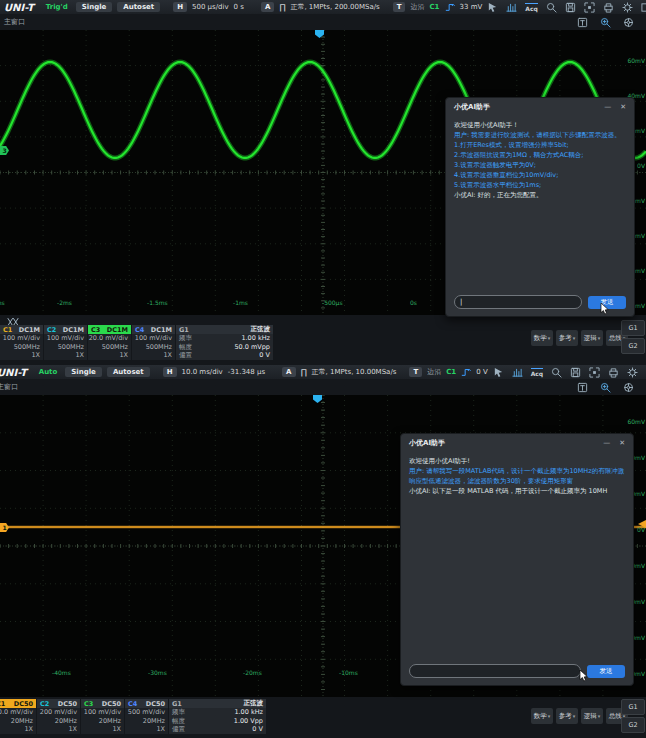 The height and width of the screenshot is (738, 646). I want to click on channel-cell-c4: C4DC50500 mV/div20MHz1X, so click(146, 716).